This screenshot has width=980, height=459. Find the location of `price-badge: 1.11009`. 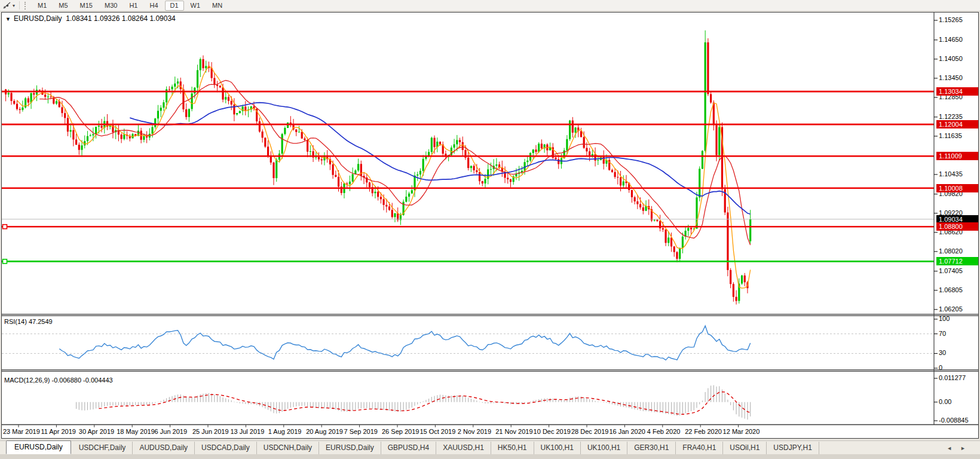

price-badge: 1.11009 is located at coordinates (957, 156).